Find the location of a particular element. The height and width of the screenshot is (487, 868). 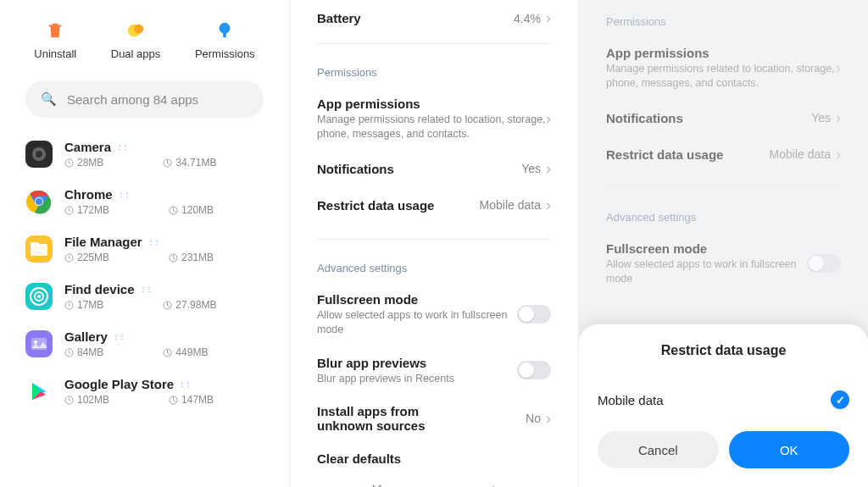

app-row: File Manager ⋮⋮ 225MB 231MB is located at coordinates (144, 252).